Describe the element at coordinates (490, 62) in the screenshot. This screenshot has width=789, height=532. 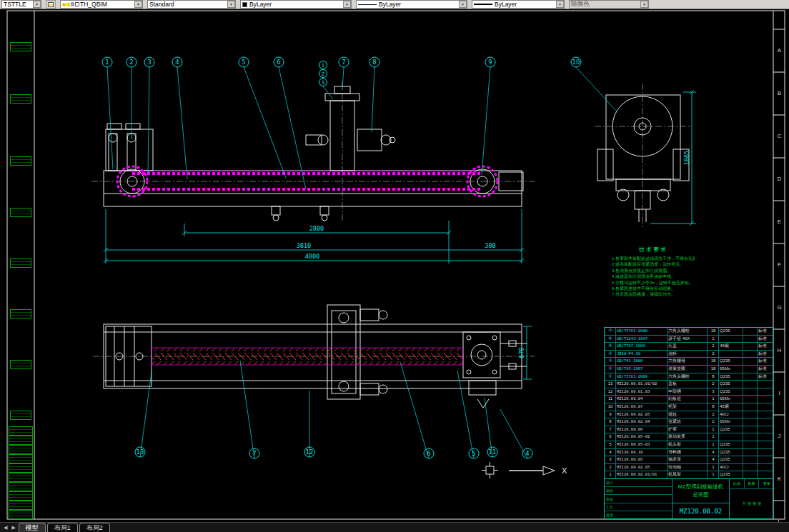
I see `svg-text: 9` at that location.